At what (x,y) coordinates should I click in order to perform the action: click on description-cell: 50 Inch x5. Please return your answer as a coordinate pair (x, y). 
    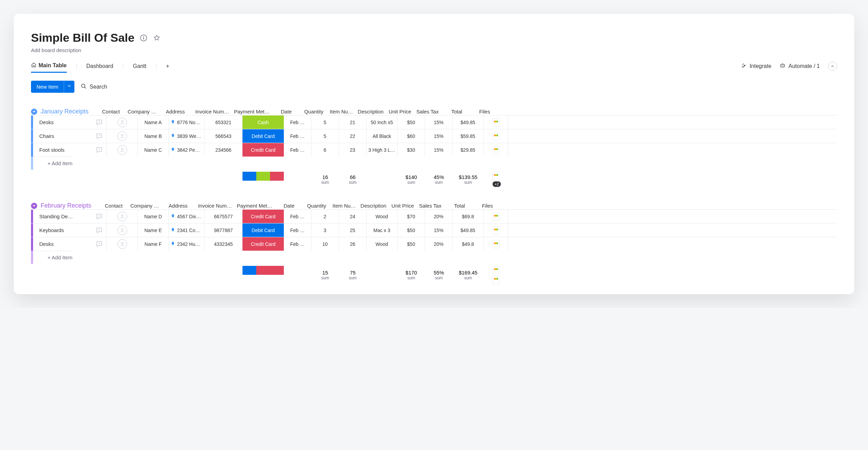
    Looking at the image, I should click on (382, 122).